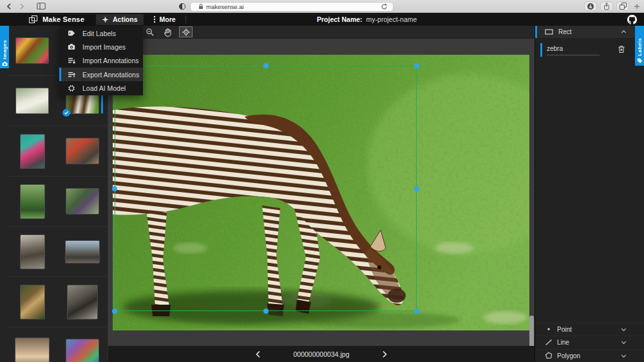 The height and width of the screenshot is (362, 644). I want to click on menu-item-import-images: Import Images, so click(101, 46).